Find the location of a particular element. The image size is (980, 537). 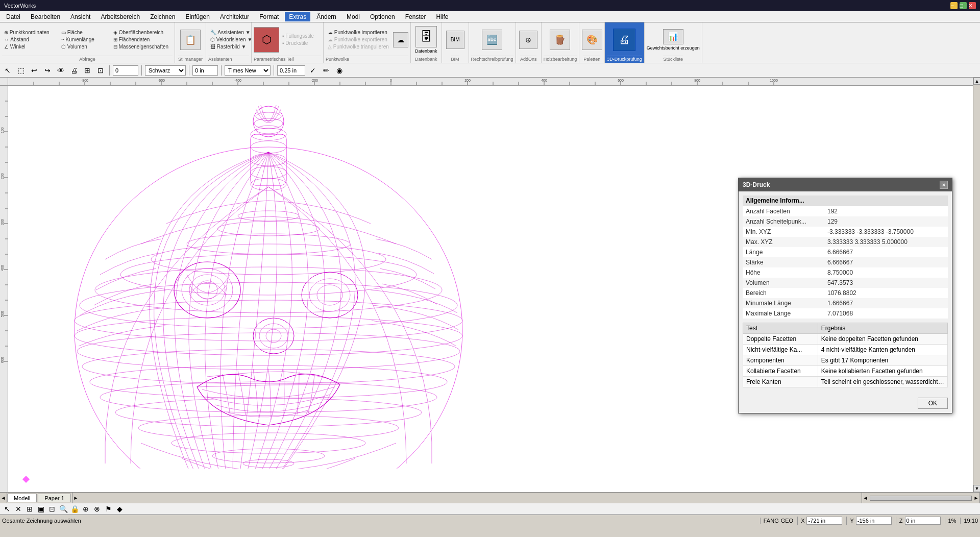

bt-pointer: ↖ is located at coordinates (7, 509).